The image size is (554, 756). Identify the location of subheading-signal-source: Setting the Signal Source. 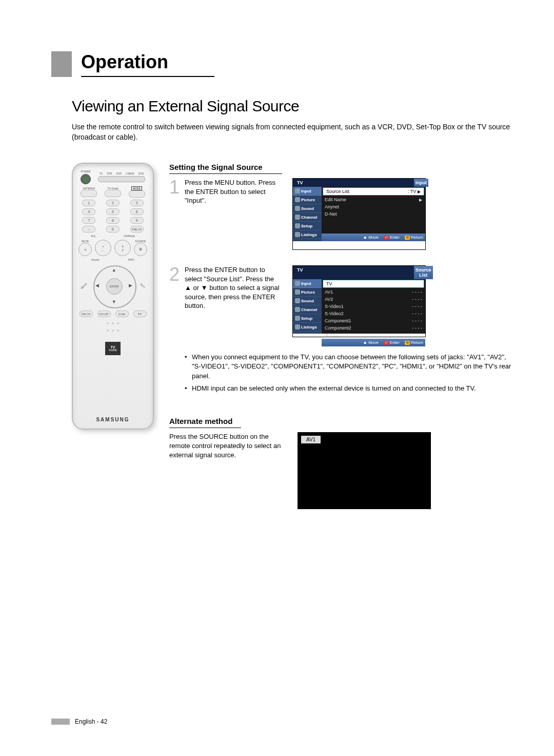
(226, 168).